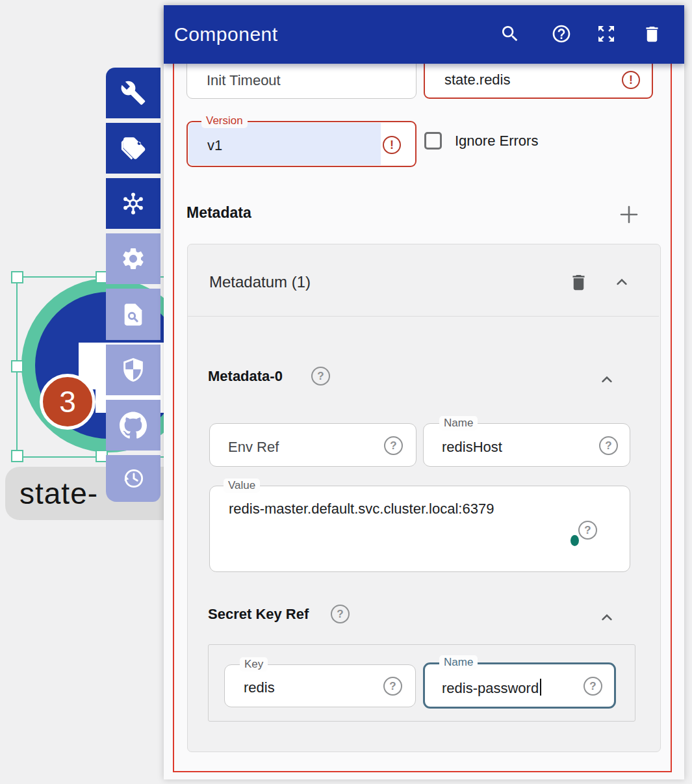 The height and width of the screenshot is (784, 692). I want to click on drawer-header: Component, so click(424, 34).